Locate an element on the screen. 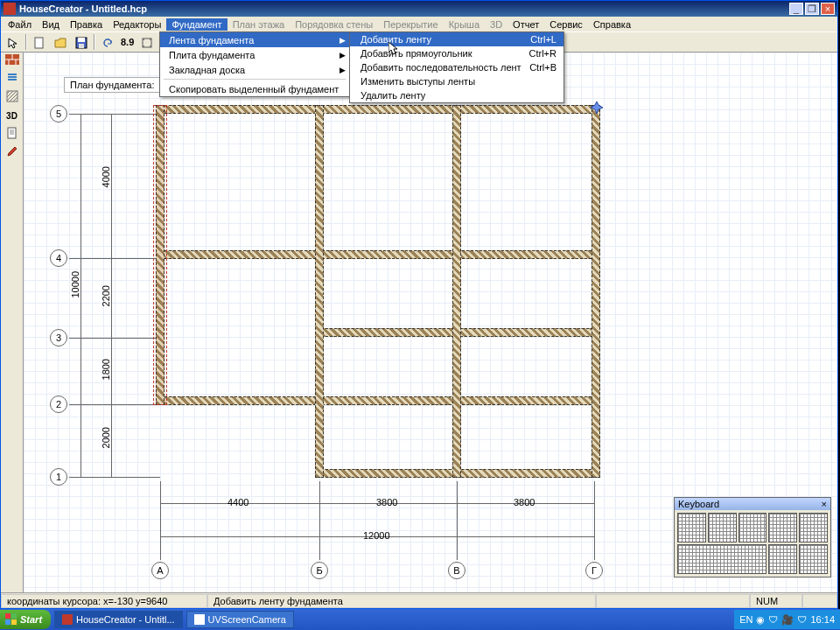 This screenshot has width=840, height=630. axis-2: 2 is located at coordinates (59, 404).